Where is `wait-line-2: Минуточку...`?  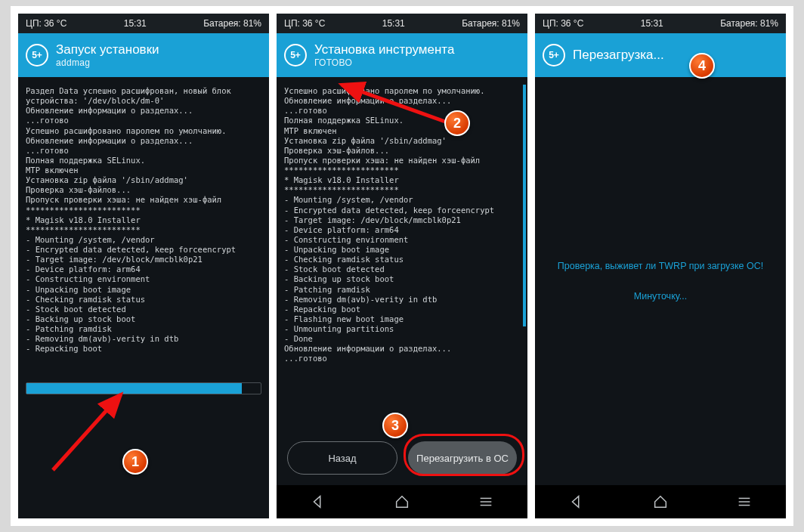
wait-line-2: Минуточку... is located at coordinates (660, 296).